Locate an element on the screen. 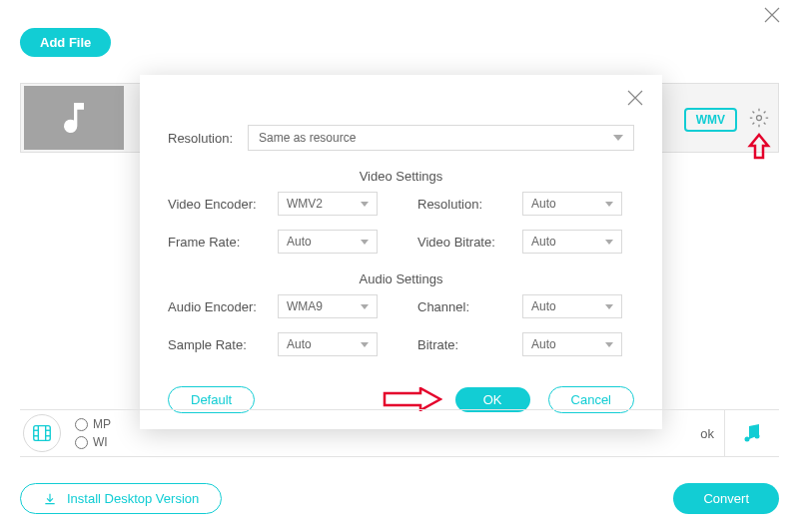 The height and width of the screenshot is (532, 799). music-note-icon is located at coordinates (74, 118).